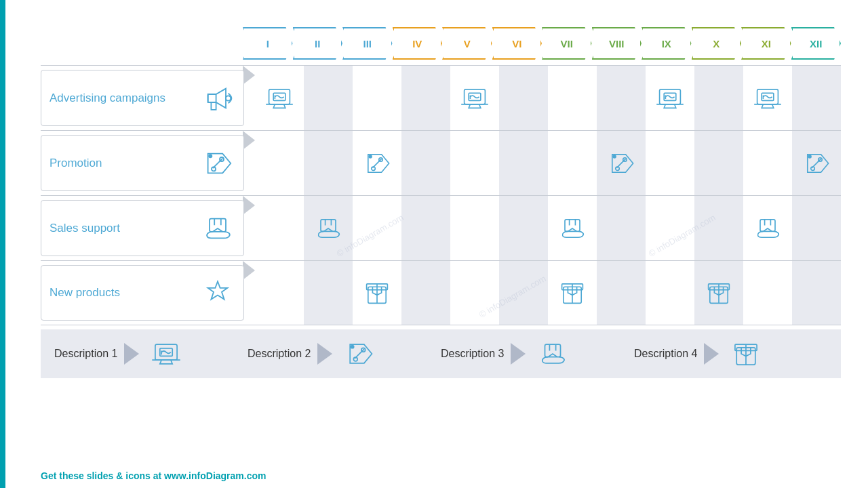  I want to click on month-banner-7: VIII, so click(617, 43).